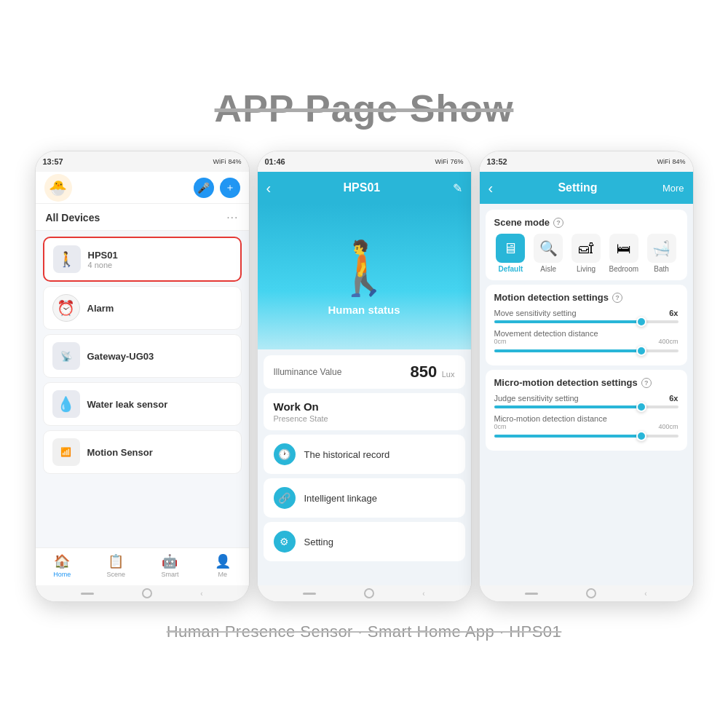 The width and height of the screenshot is (728, 728). Describe the element at coordinates (147, 593) in the screenshot. I see `gesture-home-button` at that location.